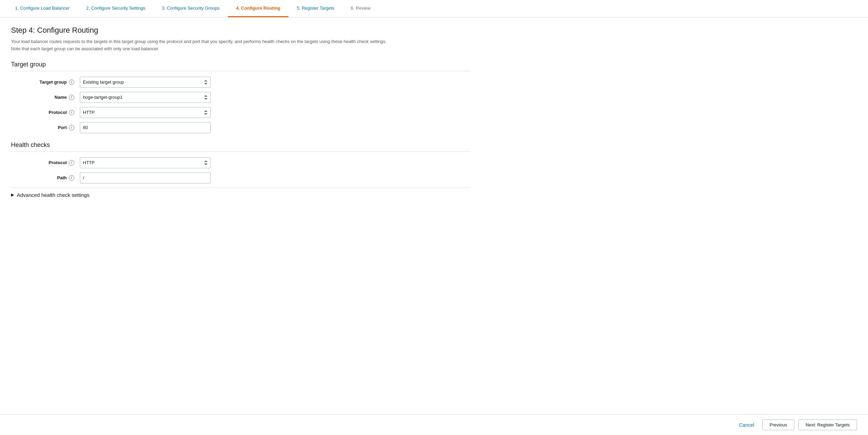  I want to click on tg-protocol-label: Protocol i, so click(45, 113).